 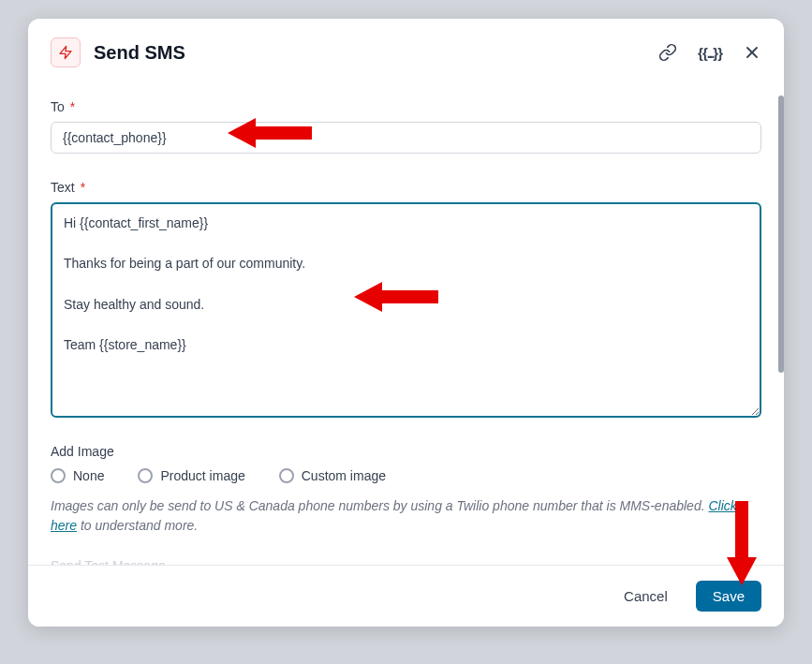 What do you see at coordinates (137, 525) in the screenshot?
I see `helper-suffix: to understand more.` at bounding box center [137, 525].